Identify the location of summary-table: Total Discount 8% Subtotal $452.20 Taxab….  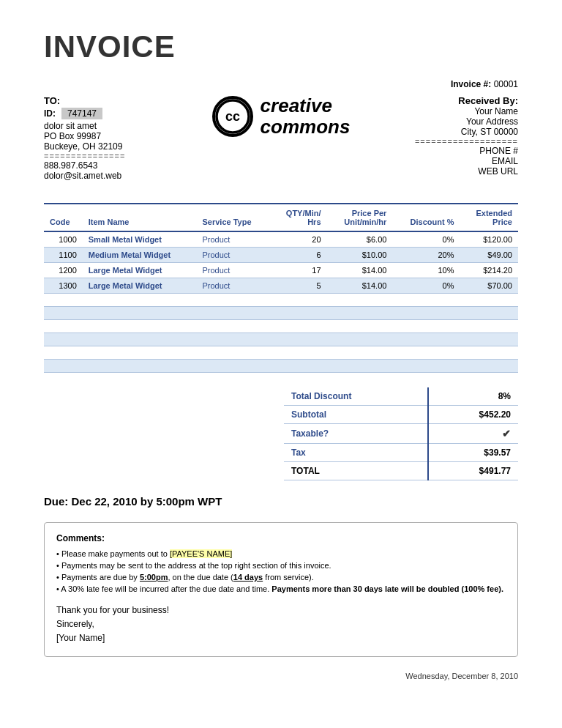
(401, 434).